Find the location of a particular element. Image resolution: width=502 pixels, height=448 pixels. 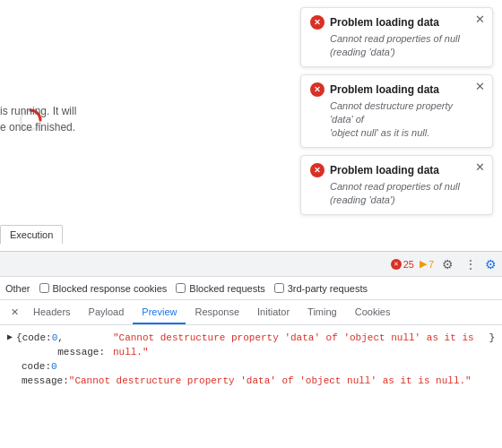

more-options-icon: ⋮ is located at coordinates (471, 264).